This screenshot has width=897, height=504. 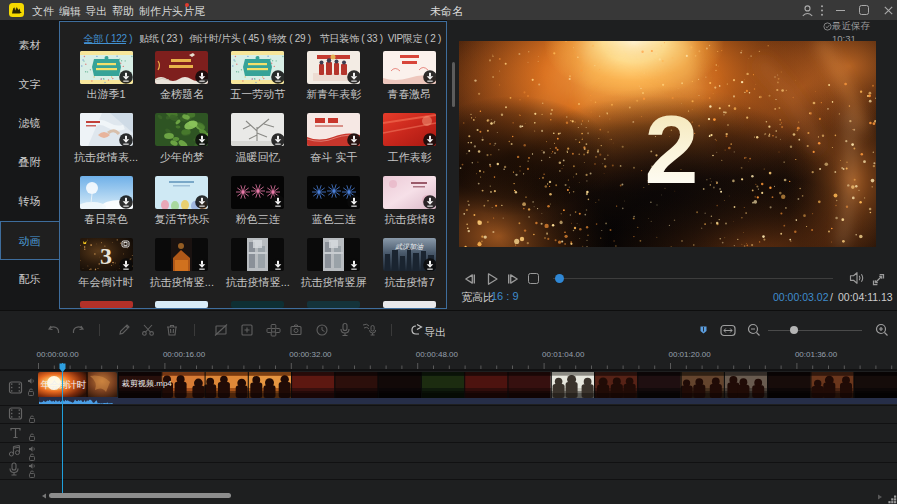 I want to click on svg-text: 武汉加油, so click(x=410, y=246).